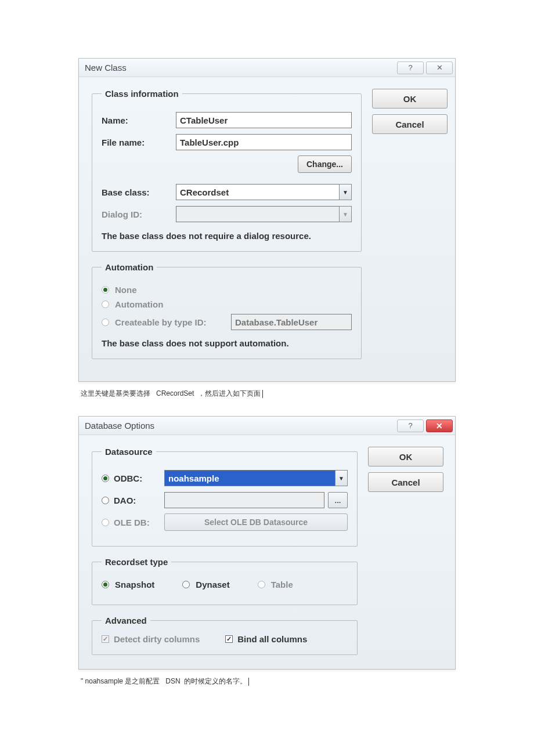 Image resolution: width=534 pixels, height=756 pixels. I want to click on titlebar: New Class ? ✕, so click(267, 68).